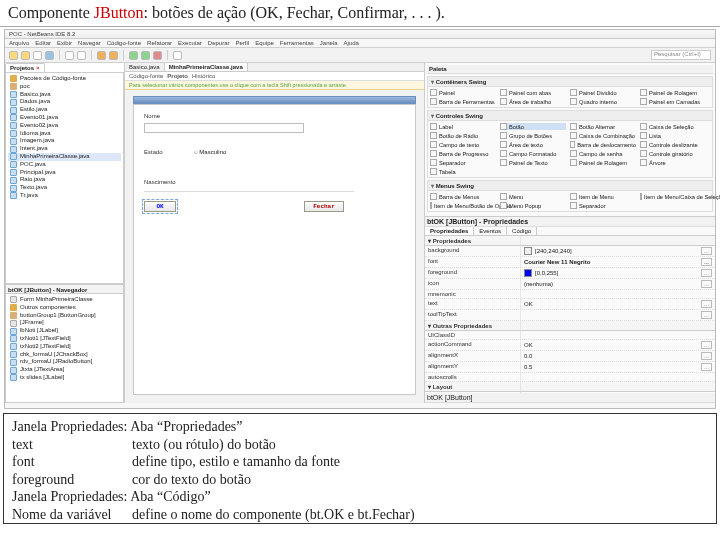  Describe the element at coordinates (570, 294) in the screenshot. I see `prop-row: mnemonic` at that location.